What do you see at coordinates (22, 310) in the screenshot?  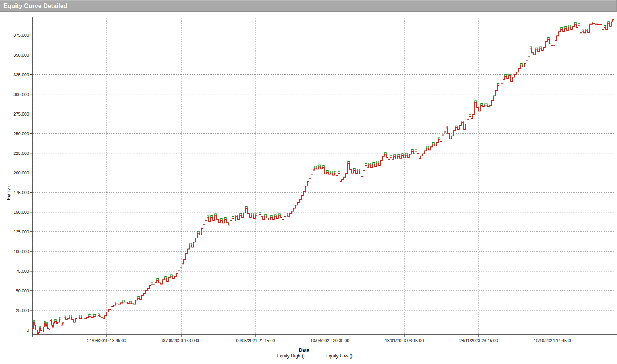 I see `y-tick-label: 25.000` at bounding box center [22, 310].